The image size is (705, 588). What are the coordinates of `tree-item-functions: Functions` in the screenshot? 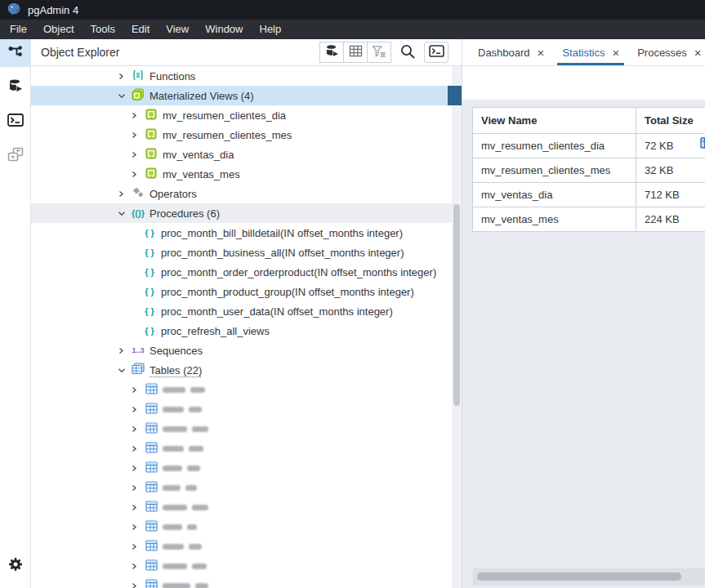 It's located at (242, 76).